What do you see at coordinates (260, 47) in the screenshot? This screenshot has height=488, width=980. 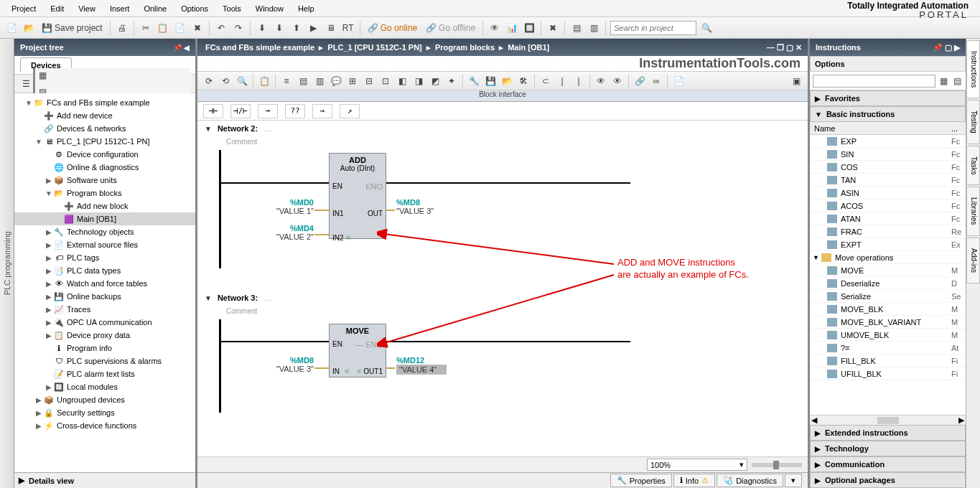 I see `crumb-0: FCs and FBs simple example` at bounding box center [260, 47].